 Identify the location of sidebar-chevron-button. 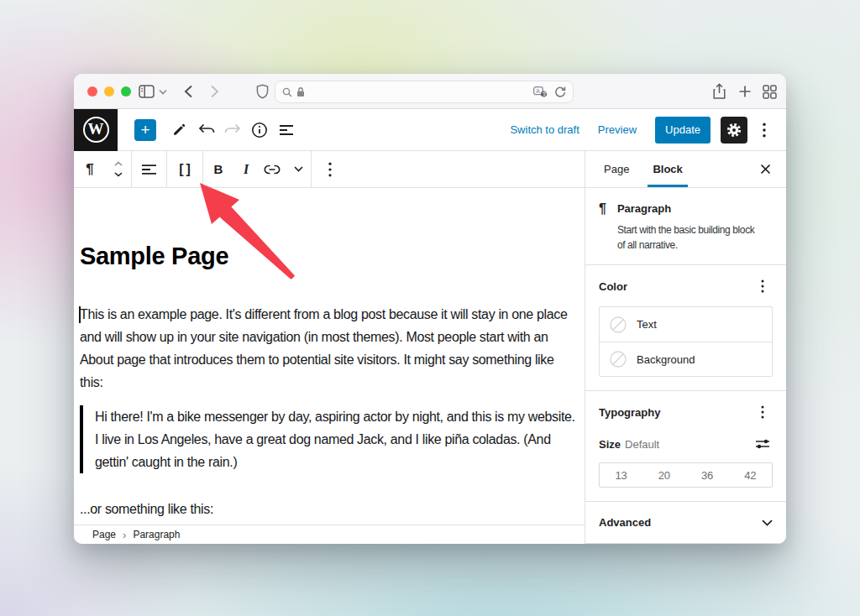
(163, 91).